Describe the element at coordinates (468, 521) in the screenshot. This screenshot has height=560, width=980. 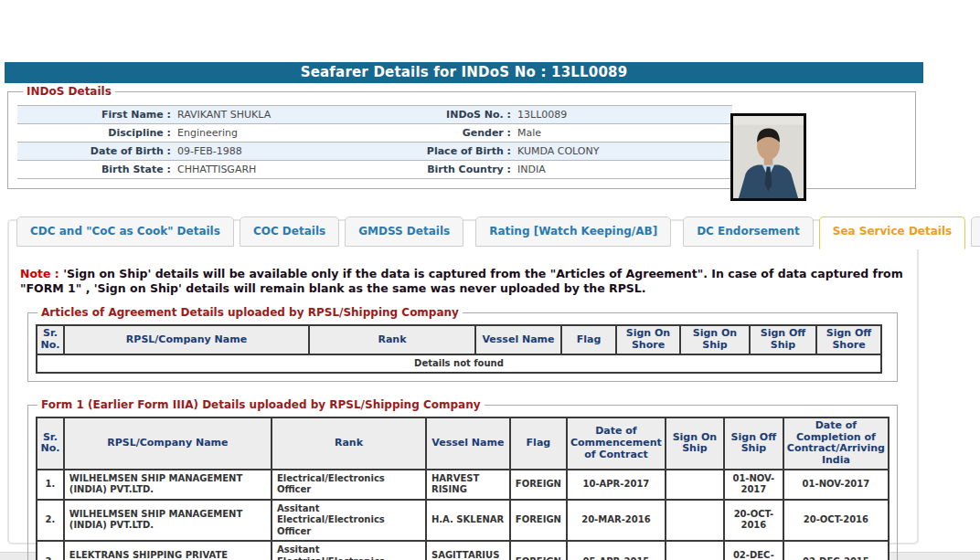
I see `vessel-cell: H.A. SKLENAR` at that location.